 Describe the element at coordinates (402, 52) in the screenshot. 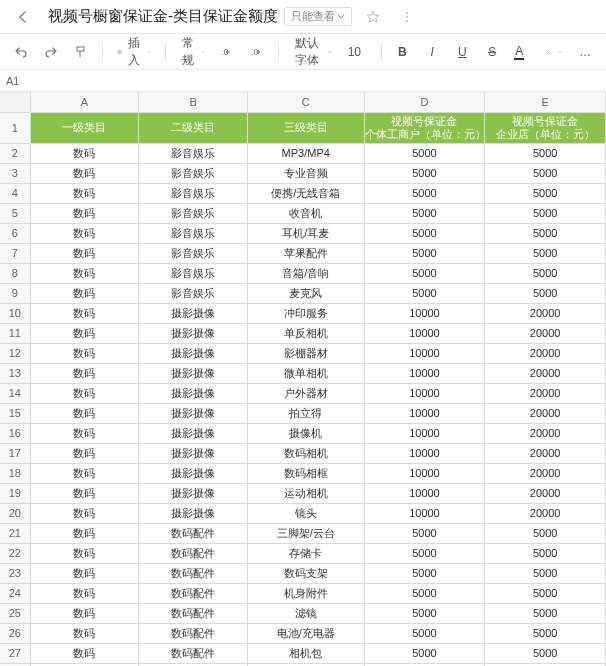

I see `bold-button: B` at that location.